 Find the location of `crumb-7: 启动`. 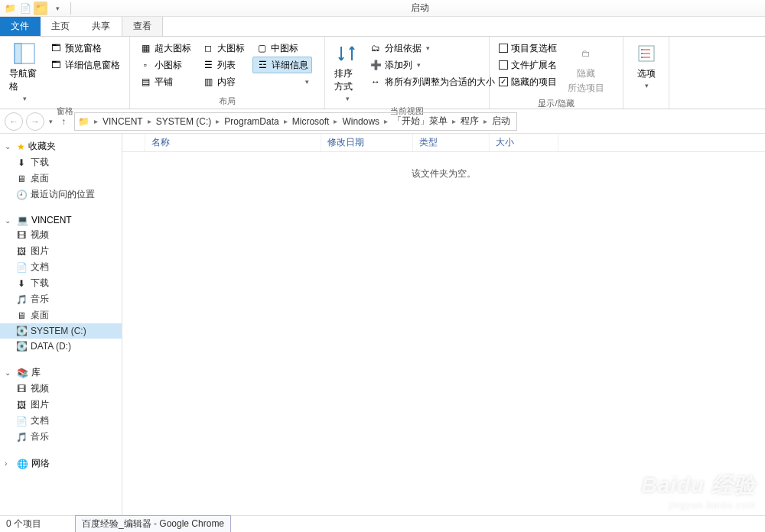

crumb-7: 启动 is located at coordinates (501, 121).